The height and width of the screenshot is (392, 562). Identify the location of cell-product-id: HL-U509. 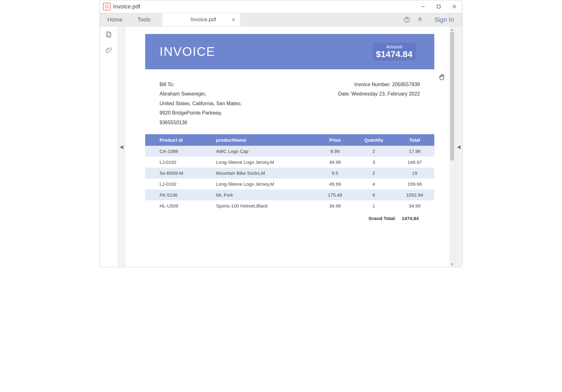
(179, 206).